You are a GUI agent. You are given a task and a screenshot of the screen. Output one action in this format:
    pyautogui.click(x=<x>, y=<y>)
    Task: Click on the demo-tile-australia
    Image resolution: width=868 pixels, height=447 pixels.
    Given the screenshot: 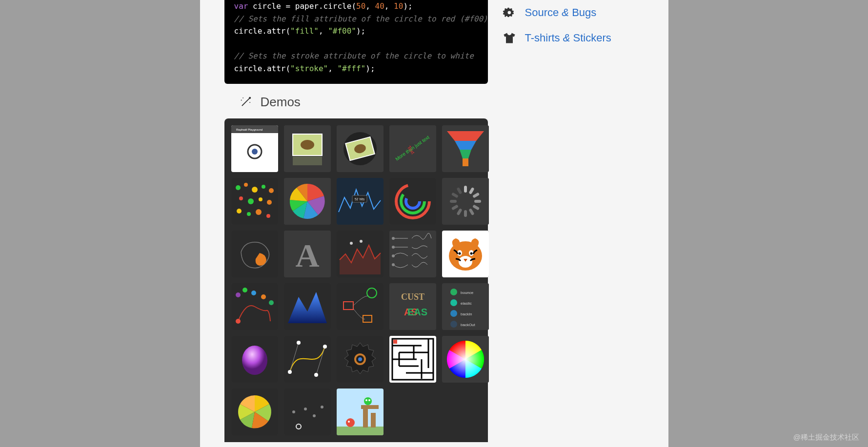 What is the action you would take?
    pyautogui.click(x=255, y=254)
    